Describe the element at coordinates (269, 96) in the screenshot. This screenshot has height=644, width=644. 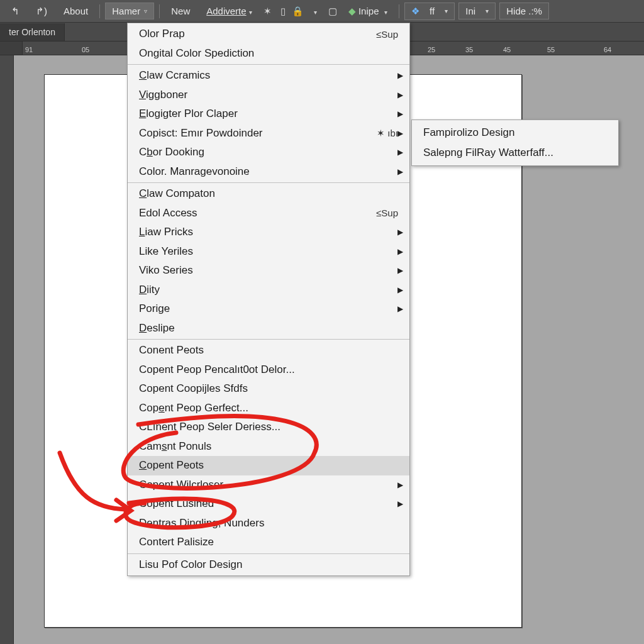
I see `menu-item: Viggboner▶` at that location.